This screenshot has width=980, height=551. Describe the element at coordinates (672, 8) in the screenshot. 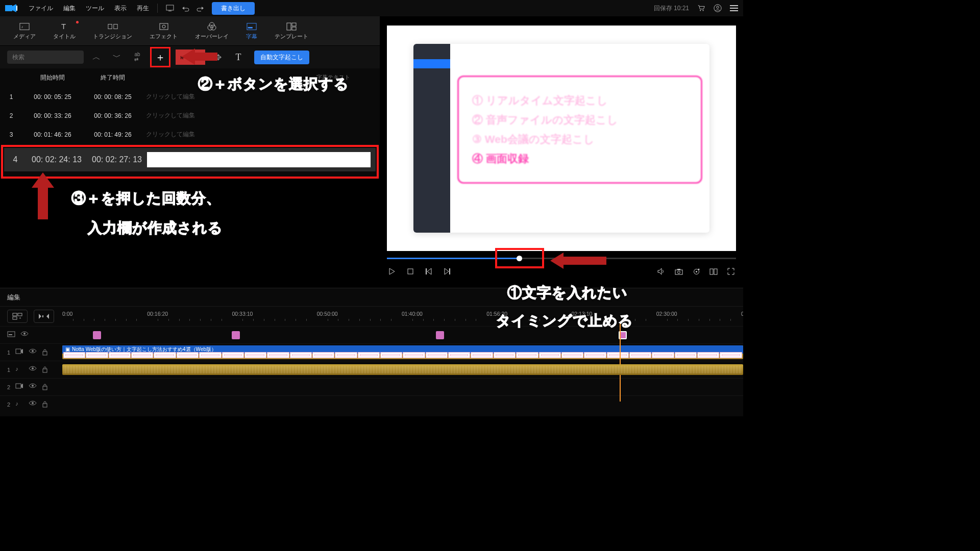

I see `autosave-time: 回保存 10:21` at that location.